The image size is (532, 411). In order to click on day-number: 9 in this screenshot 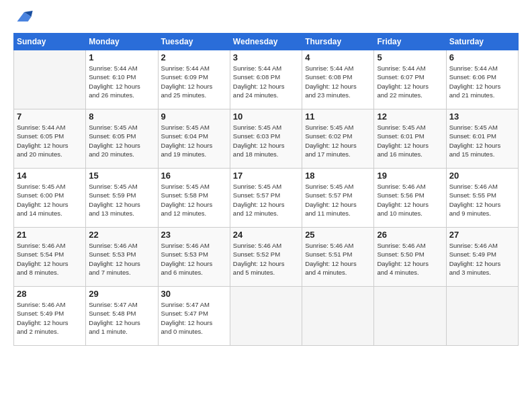, I will do `click(194, 117)`.